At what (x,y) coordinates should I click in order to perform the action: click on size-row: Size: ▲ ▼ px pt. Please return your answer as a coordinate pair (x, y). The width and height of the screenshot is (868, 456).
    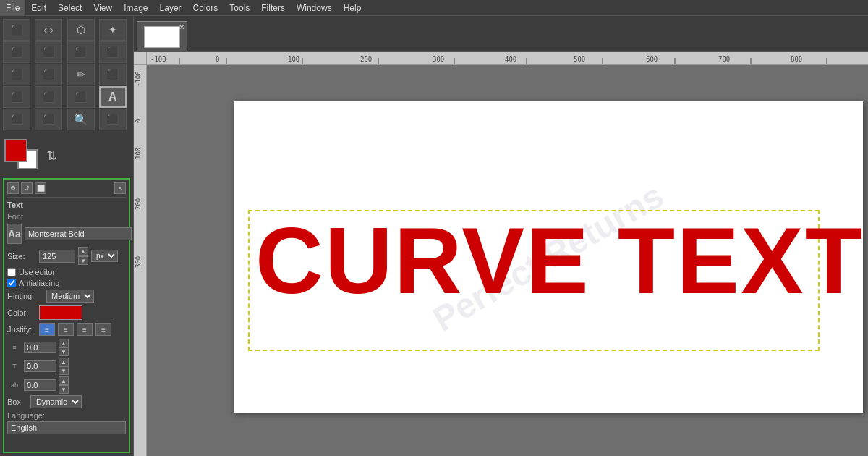
    Looking at the image, I should click on (67, 256).